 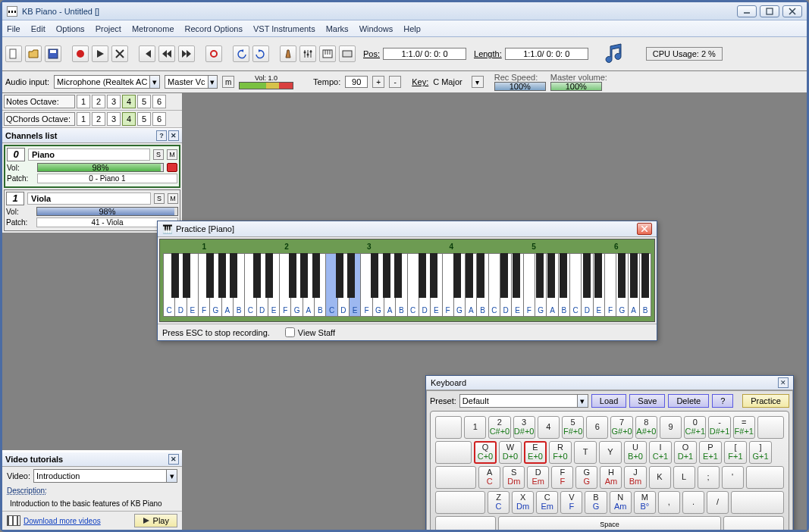 I want to click on key-r: RF+0, so click(x=560, y=452).